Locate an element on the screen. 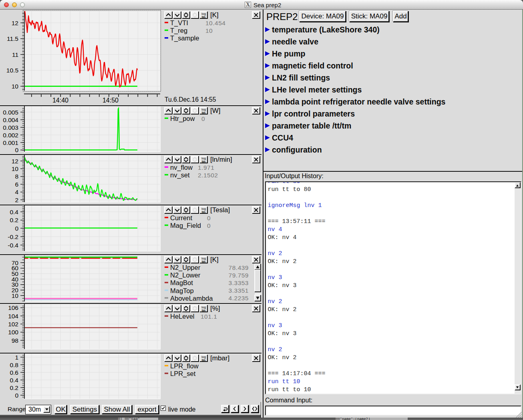 This screenshot has width=523, height=420. svg-text: nv_flow is located at coordinates (181, 167).